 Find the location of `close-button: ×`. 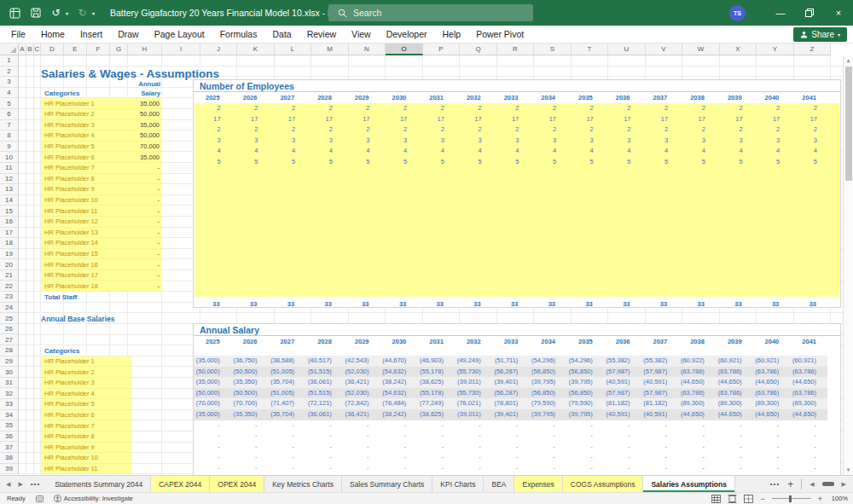

close-button: × is located at coordinates (838, 13).